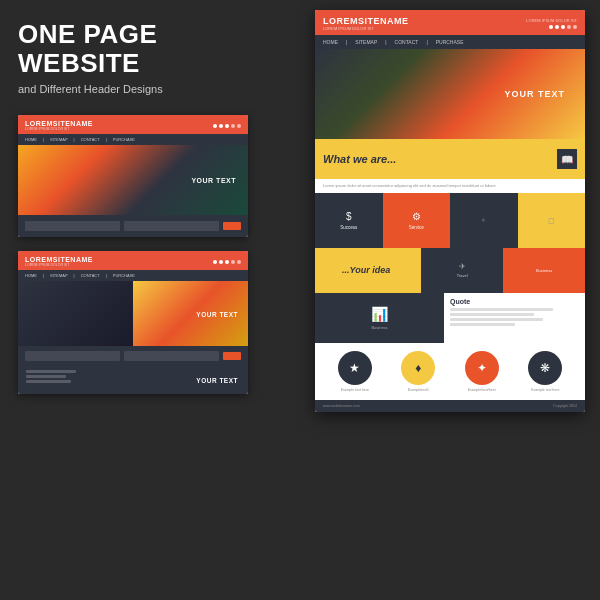 This screenshot has width=600, height=600. I want to click on travel-label: Travel, so click(462, 276).